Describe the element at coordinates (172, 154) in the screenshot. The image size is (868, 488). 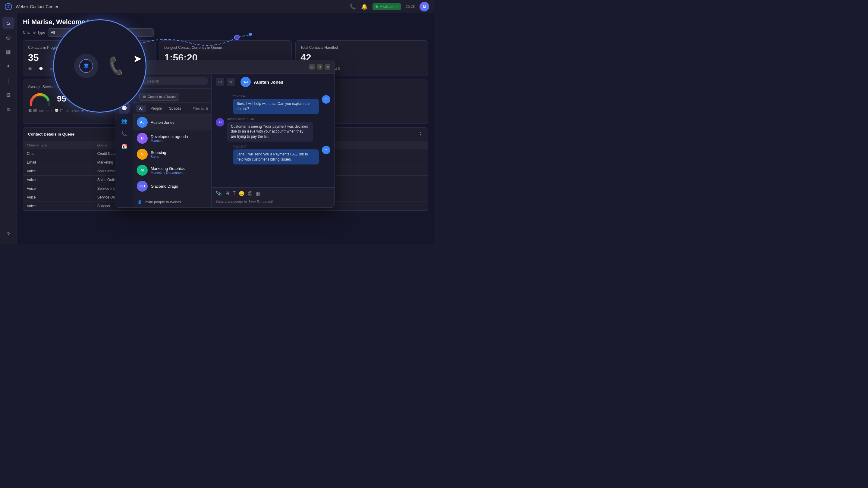
I see `list-item: S Sourcing Sales` at that location.